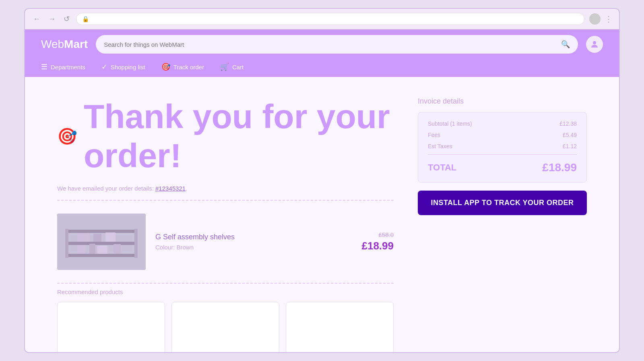 This screenshot has height=361, width=644. I want to click on departments-label: Departments, so click(68, 67).